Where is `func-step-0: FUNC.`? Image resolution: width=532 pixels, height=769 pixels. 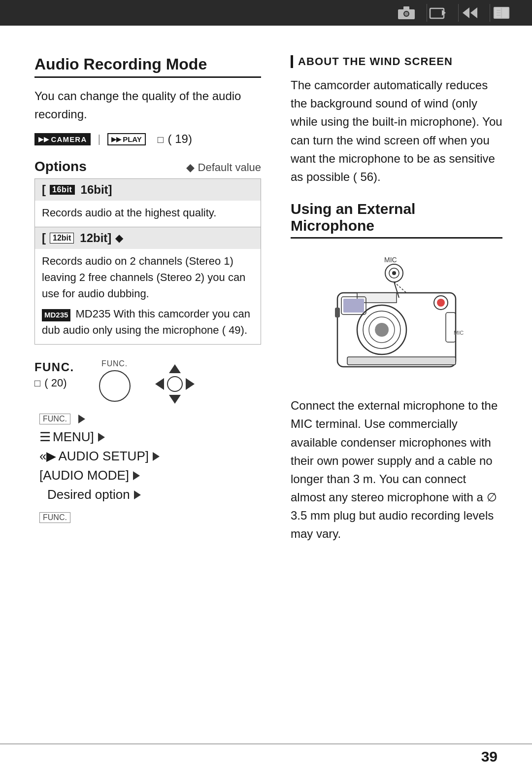 func-step-0: FUNC. is located at coordinates (150, 419).